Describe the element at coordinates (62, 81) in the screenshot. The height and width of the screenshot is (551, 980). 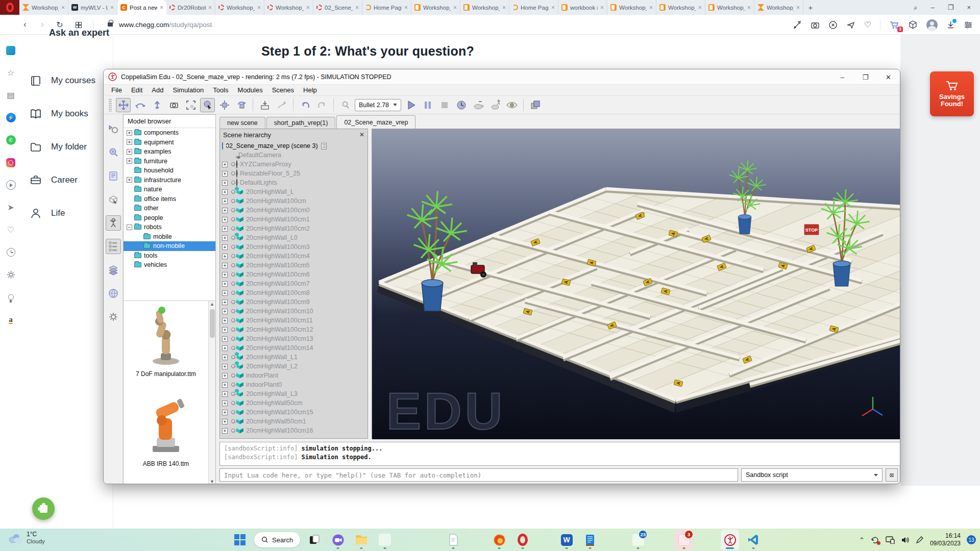
I see `sidebar-item-my-courses: My courses` at that location.